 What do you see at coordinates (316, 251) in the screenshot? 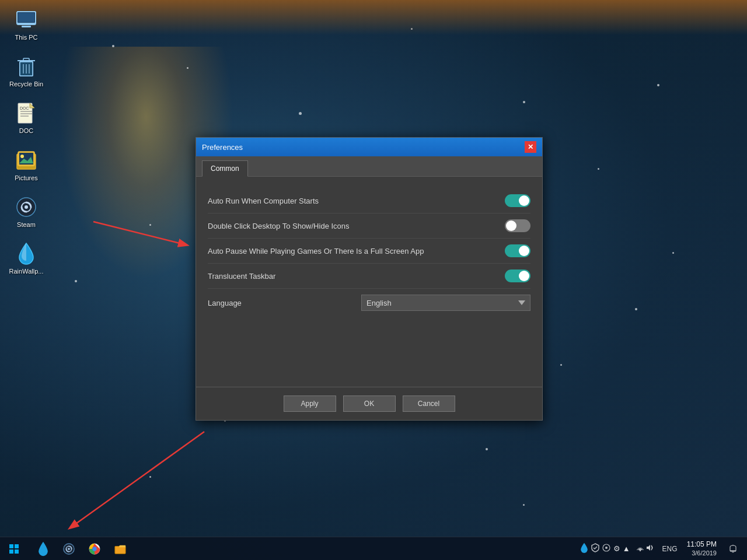
I see `auto-pause-label: Auto Pause While Playing Games Or There …` at bounding box center [316, 251].